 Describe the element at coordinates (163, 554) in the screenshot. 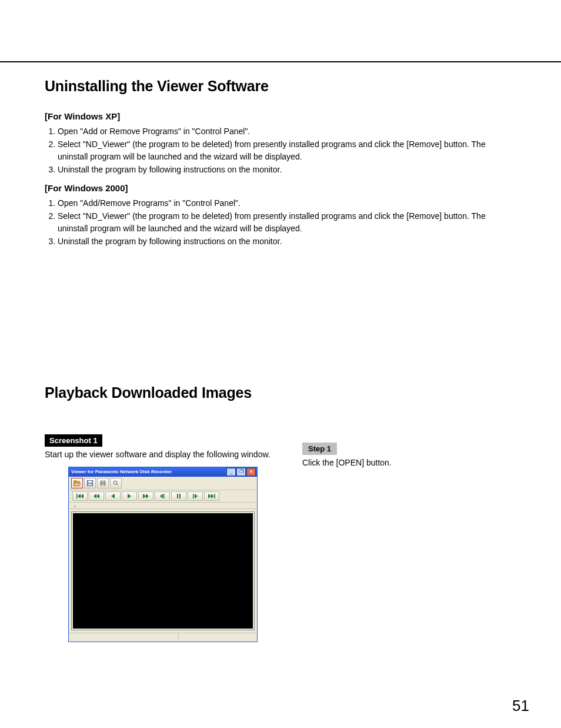

I see `viewer-window: Viewer for Panasonic Network Disk Record…` at that location.